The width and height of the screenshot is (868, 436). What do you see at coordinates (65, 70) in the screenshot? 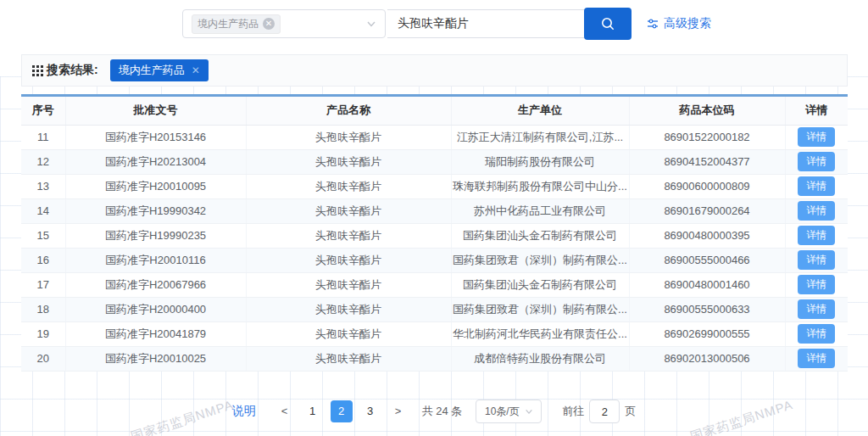
I see `results-label: 搜索结果:` at bounding box center [65, 70].